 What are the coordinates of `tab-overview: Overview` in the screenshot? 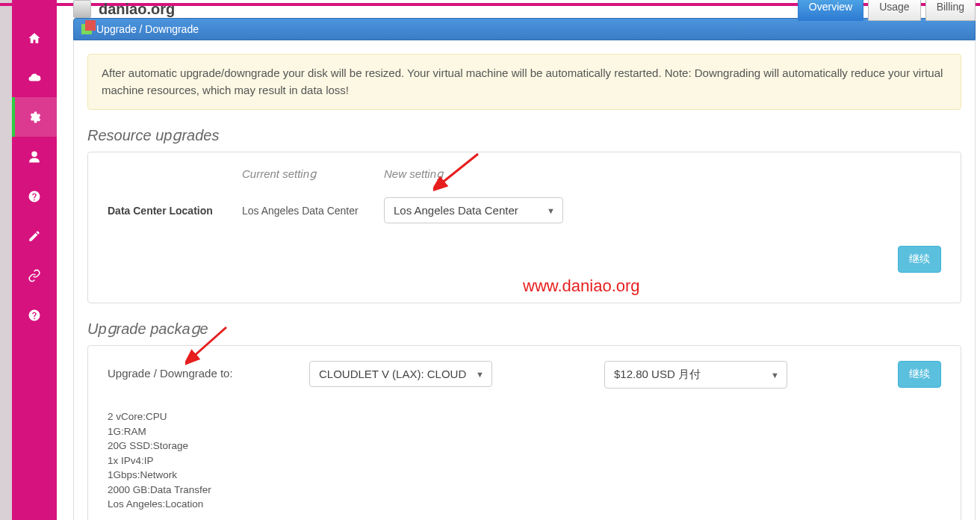 It's located at (831, 10).